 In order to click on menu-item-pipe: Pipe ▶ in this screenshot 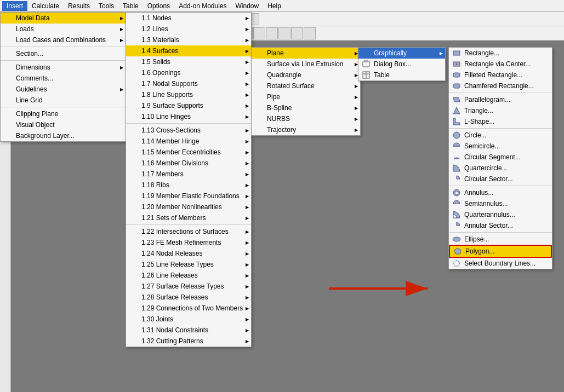, I will do `click(306, 97)`.